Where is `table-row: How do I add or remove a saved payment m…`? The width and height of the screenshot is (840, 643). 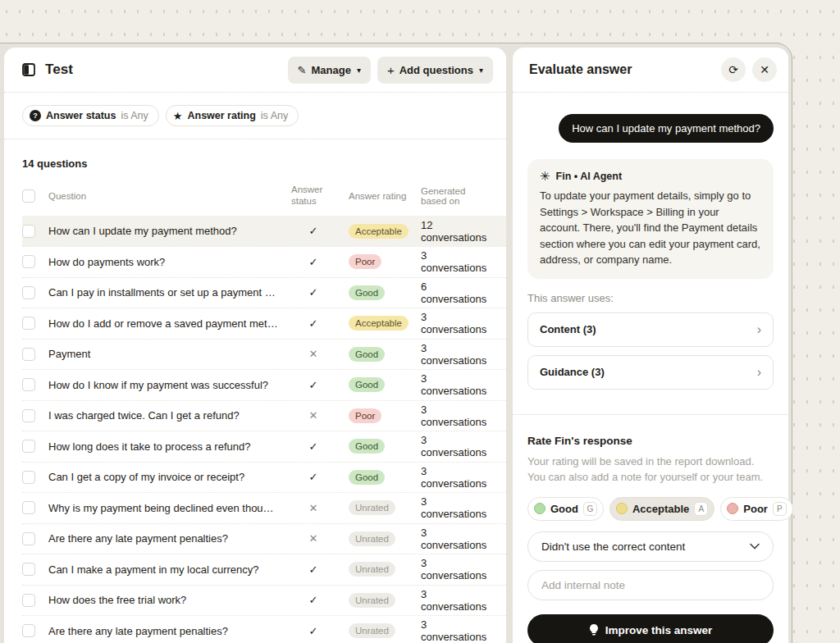 table-row: How do I add or remove a saved payment m… is located at coordinates (264, 323).